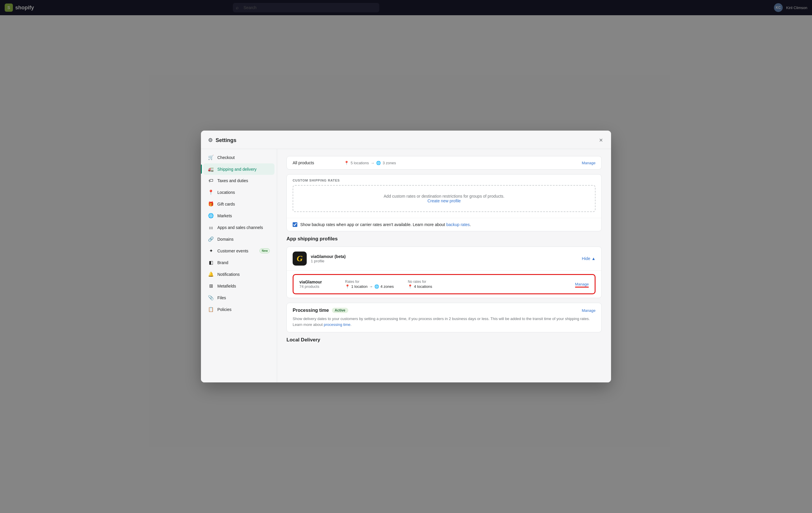 The width and height of the screenshot is (812, 513). What do you see at coordinates (406, 7) in the screenshot?
I see `modal-backdrop: ⚙ Settings × 🛒 Checkout 🚛 Shipping and d…` at bounding box center [406, 7].